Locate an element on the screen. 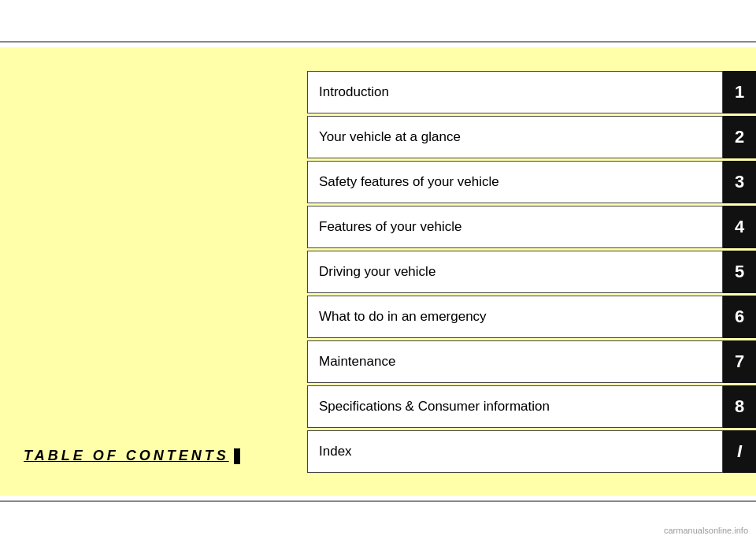  toc-item-label: Features of your vehicle is located at coordinates (515, 227).